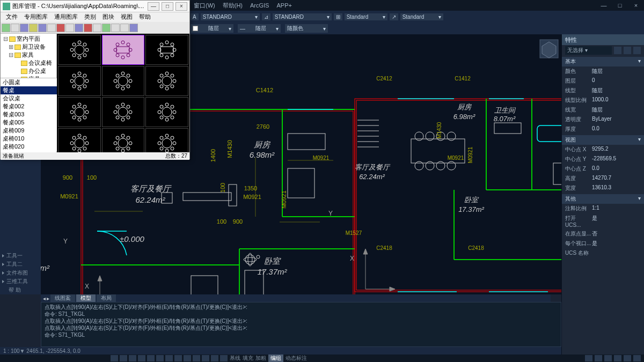 This screenshot has width=644, height=362. What do you see at coordinates (108, 17) in the screenshot?
I see `lib-menu-block: 图块` at bounding box center [108, 17].